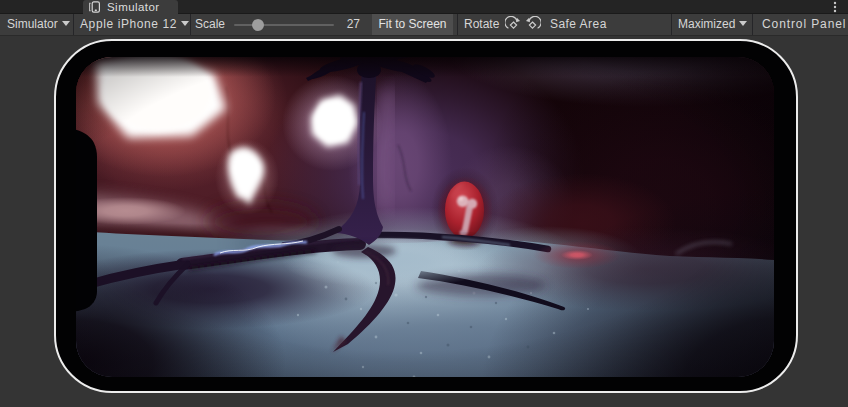 Image resolution: width=848 pixels, height=407 pixels. I want to click on simulator-mode-dropdown: Simulator, so click(38, 24).